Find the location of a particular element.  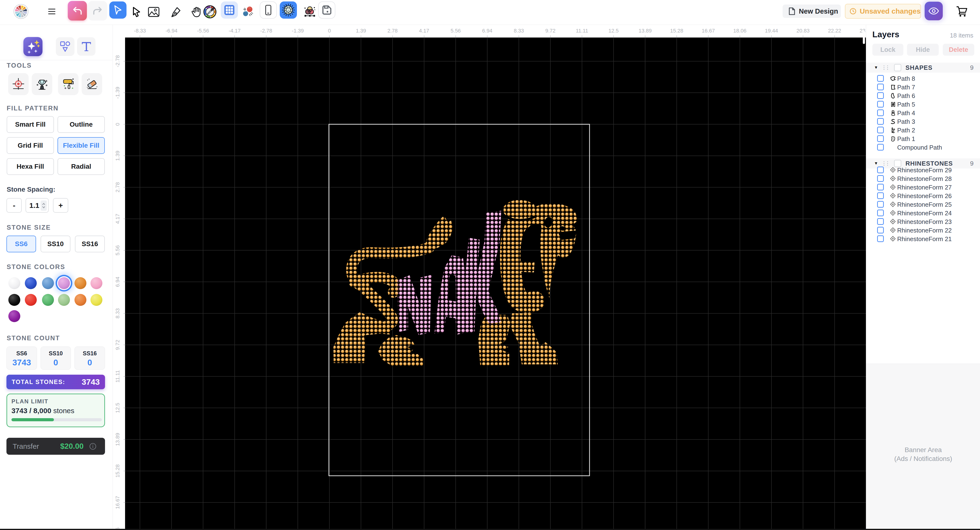

svg-text: -8.33 is located at coordinates (140, 30).